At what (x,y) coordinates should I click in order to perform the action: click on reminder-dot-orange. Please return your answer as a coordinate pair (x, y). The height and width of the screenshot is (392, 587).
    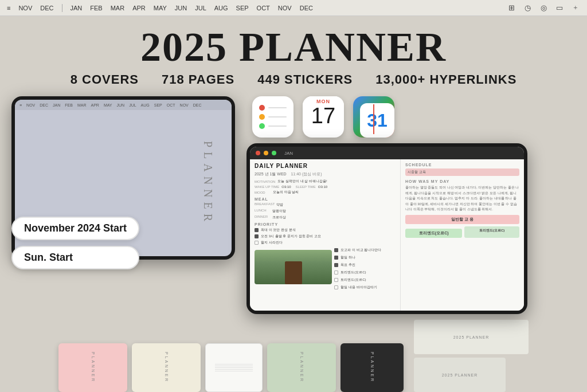
    Looking at the image, I should click on (262, 117).